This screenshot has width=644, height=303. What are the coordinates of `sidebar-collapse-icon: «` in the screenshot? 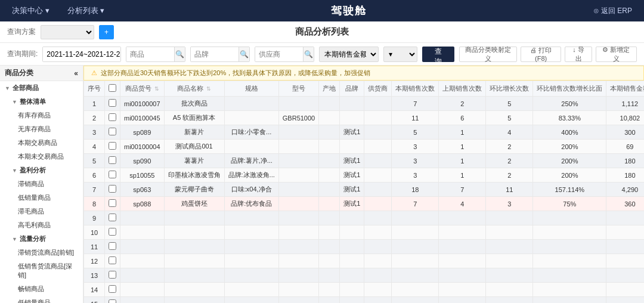 It's located at (76, 73).